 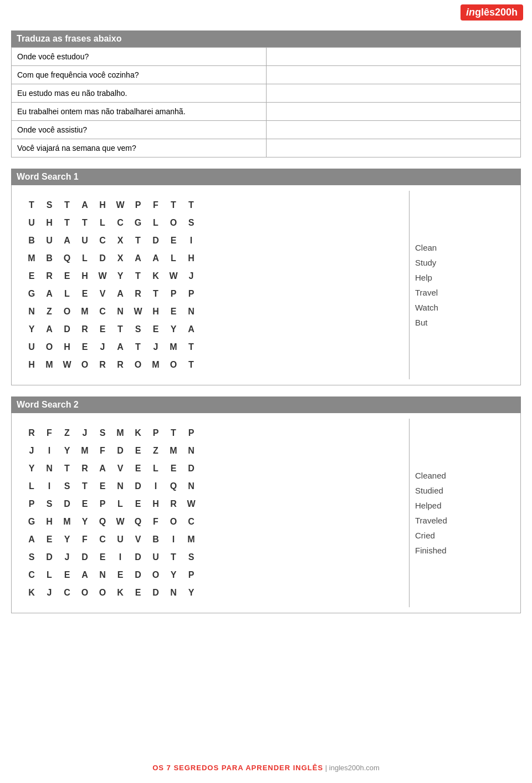 I want to click on word-item: Help, so click(x=462, y=277).